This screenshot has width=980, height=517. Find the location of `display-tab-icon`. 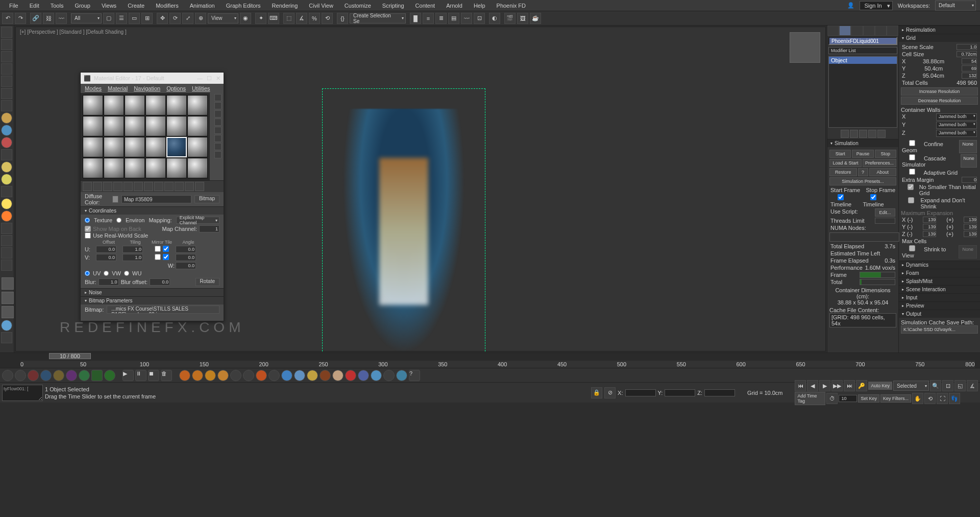

display-tab-icon is located at coordinates (881, 31).